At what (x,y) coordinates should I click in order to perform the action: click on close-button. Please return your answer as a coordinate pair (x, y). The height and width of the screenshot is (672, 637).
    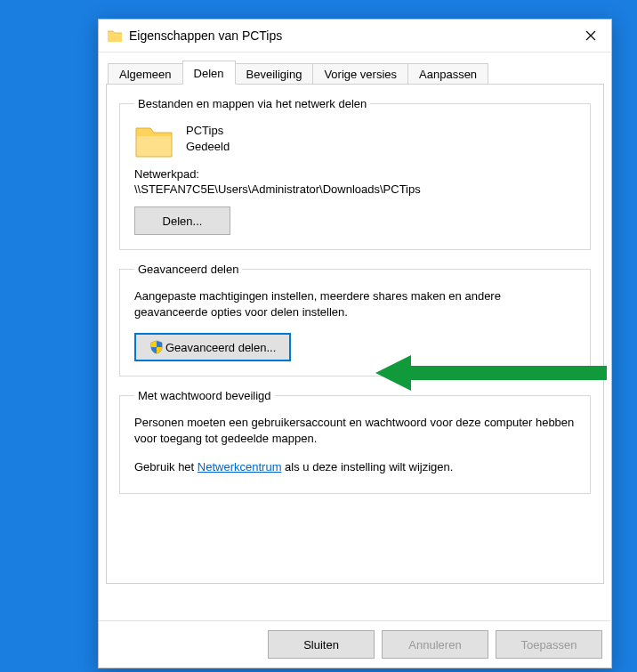
    Looking at the image, I should click on (591, 36).